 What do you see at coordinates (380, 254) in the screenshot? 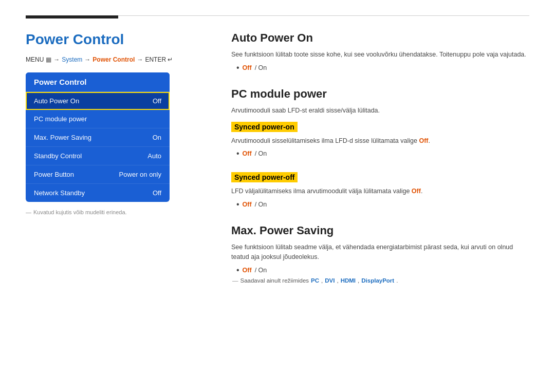
I see `section-max-power-saving: Max. Power Saving See funktsioon lülitab…` at bounding box center [380, 254].